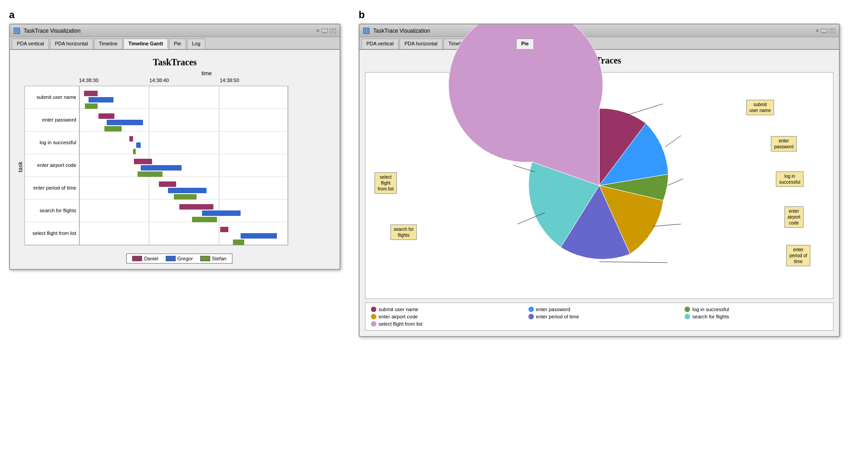 The image size is (868, 464). I want to click on callout-line-login, so click(676, 182).